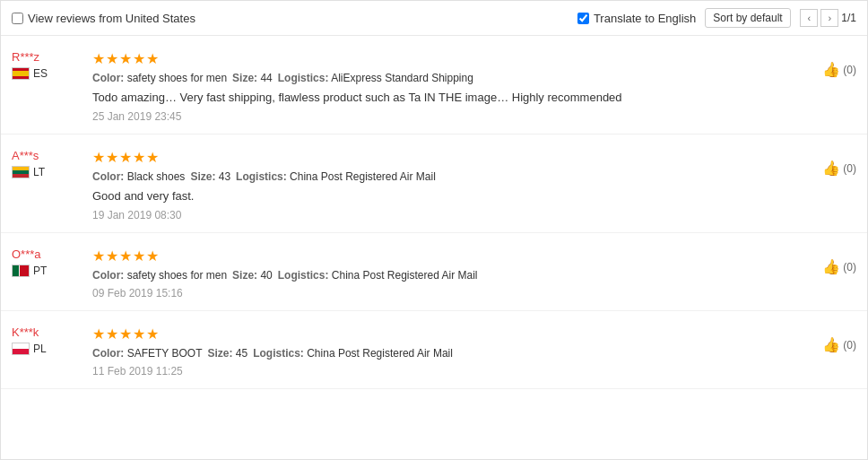 The height and width of the screenshot is (460, 868). Describe the element at coordinates (18, 18) in the screenshot. I see `filter-us-checkbox` at that location.